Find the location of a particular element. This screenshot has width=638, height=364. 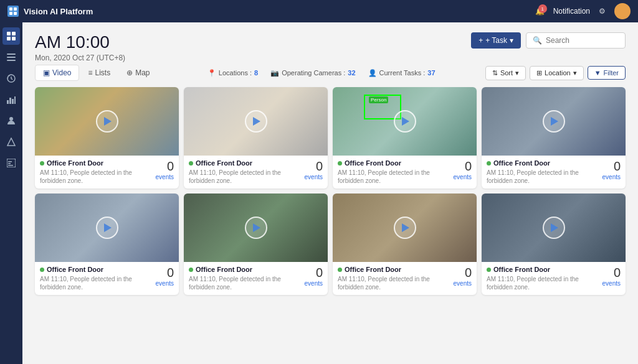

camera-icon: 📷 is located at coordinates (275, 73).